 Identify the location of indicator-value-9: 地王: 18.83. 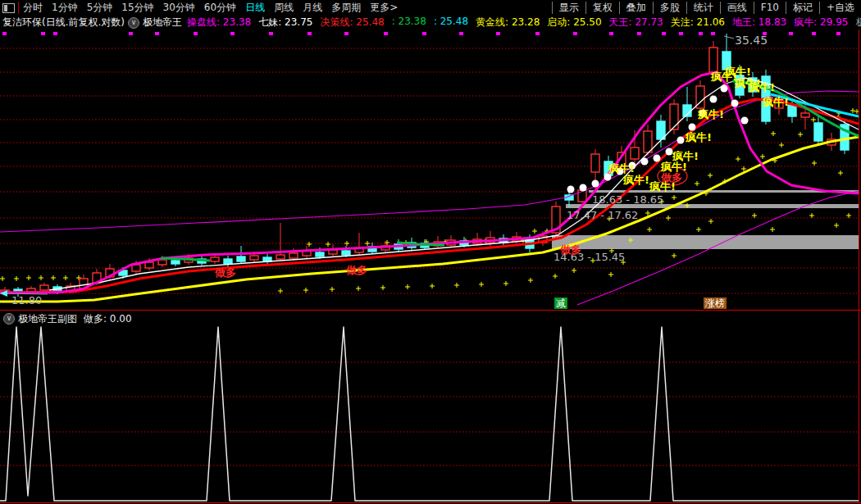
(759, 23).